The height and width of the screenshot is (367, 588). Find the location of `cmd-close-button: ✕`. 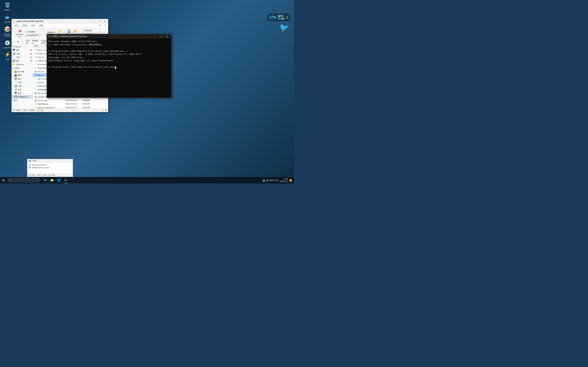

cmd-close-button: ✕ is located at coordinates (167, 36).